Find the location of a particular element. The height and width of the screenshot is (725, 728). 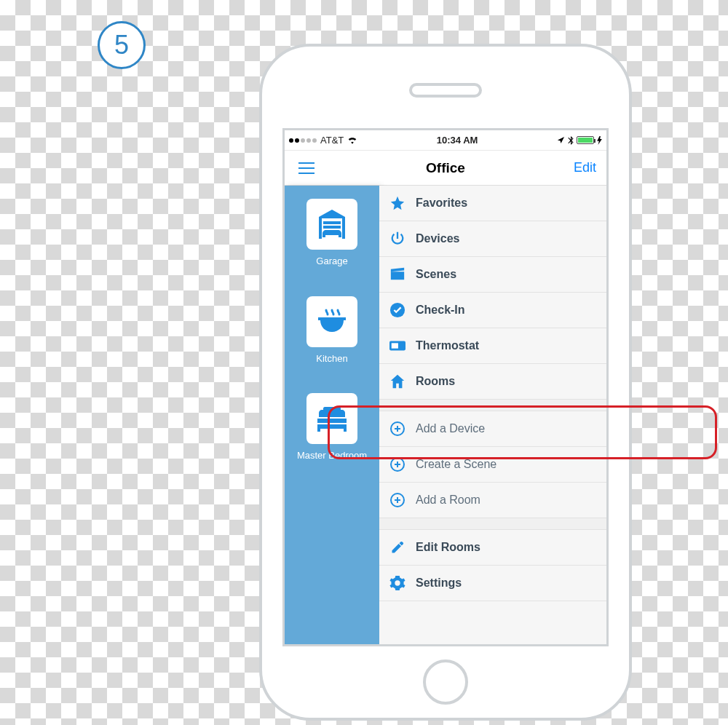

carrier-label: AT&T is located at coordinates (332, 140).